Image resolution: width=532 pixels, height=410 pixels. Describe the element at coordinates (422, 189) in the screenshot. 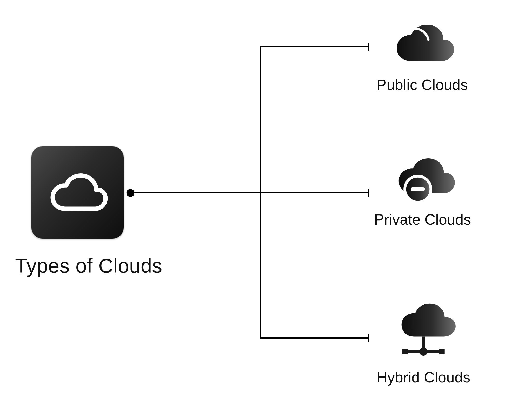

I see `leaf-private: Private Clouds` at that location.